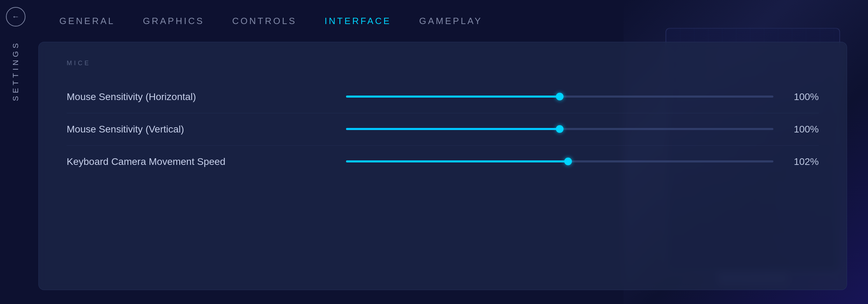 The height and width of the screenshot is (304, 868). What do you see at coordinates (264, 21) in the screenshot?
I see `nav-item-controls: CONTROLS` at bounding box center [264, 21].